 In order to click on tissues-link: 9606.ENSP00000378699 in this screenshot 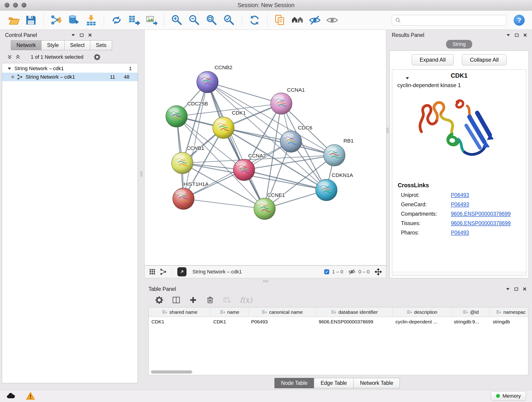, I will do `click(481, 223)`.